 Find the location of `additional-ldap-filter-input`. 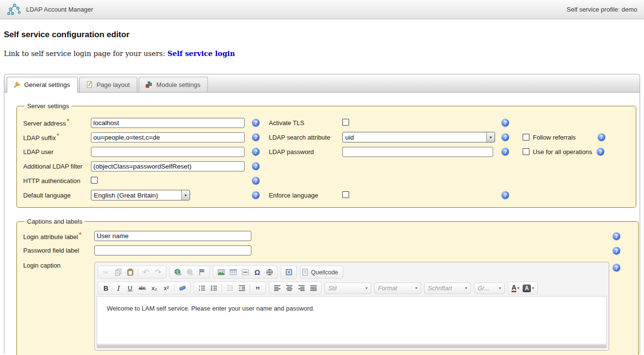

additional-ldap-filter-input is located at coordinates (168, 166).